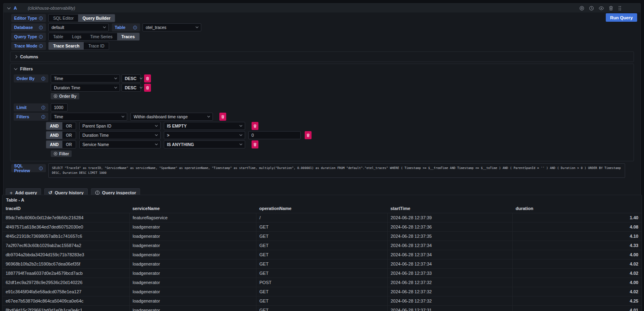 This screenshot has width=644, height=311. I want to click on column-header-operationname: operationName, so click(322, 208).